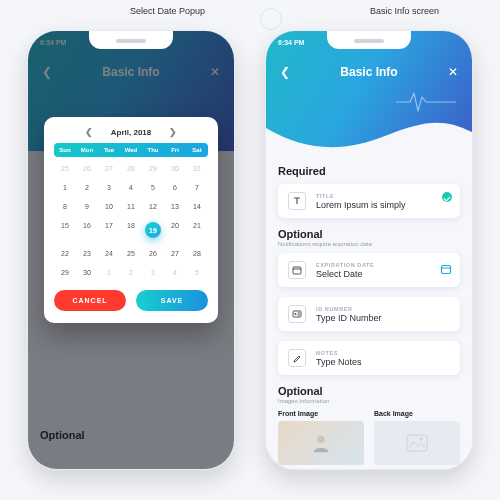 Image resolution: width=500 pixels, height=500 pixels. I want to click on calendar-day: 31, so click(197, 168).